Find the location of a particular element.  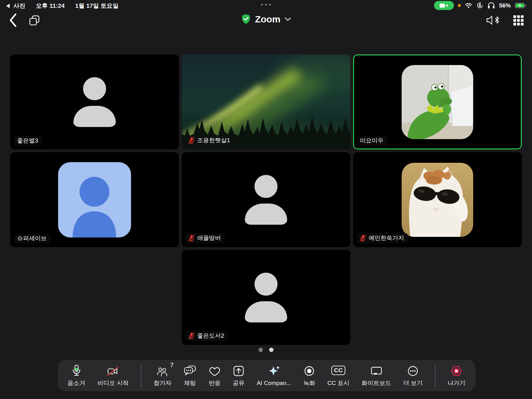

multi-window-button is located at coordinates (35, 21).